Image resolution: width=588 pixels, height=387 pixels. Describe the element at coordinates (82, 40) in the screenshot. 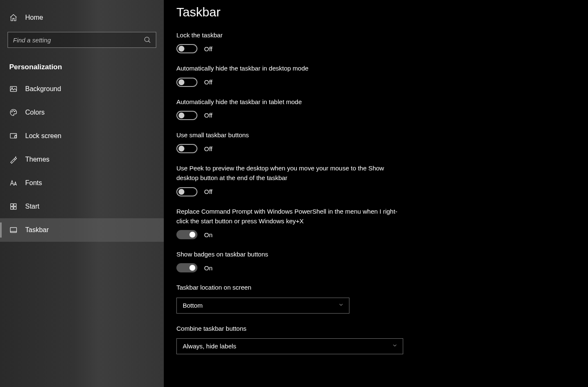

I see `search-box` at that location.